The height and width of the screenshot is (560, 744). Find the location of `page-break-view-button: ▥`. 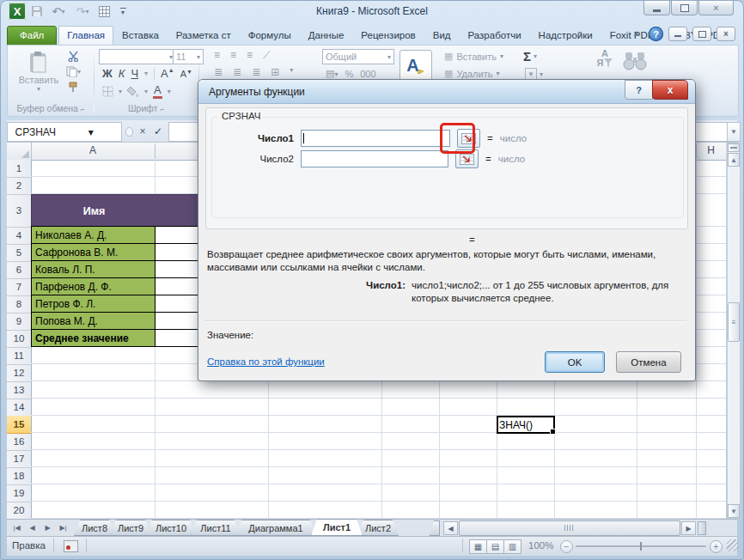

page-break-view-button: ▥ is located at coordinates (512, 546).